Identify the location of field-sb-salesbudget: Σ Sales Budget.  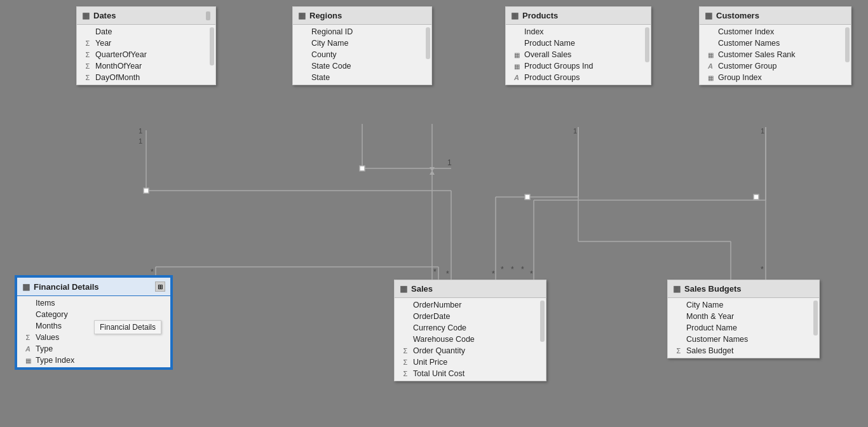
(743, 351).